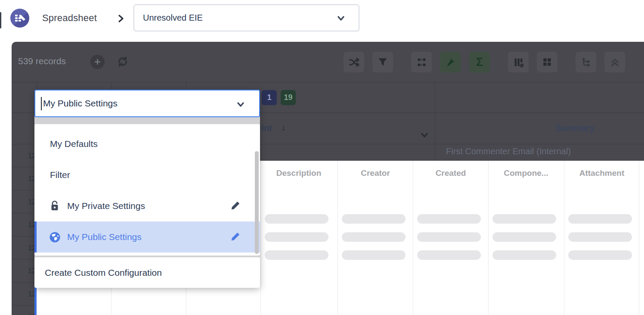 This screenshot has width=644, height=315. I want to click on lock-icon, so click(55, 206).